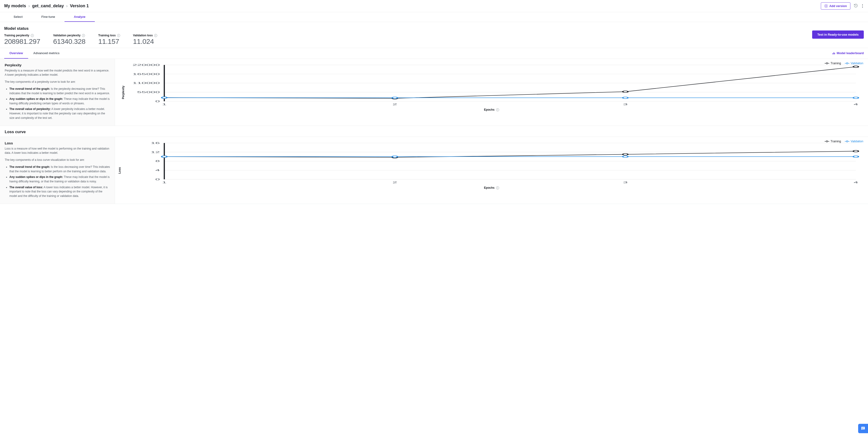 The height and width of the screenshot is (436, 868). Describe the element at coordinates (109, 40) in the screenshot. I see `metric-training-loss: Training lossi 11.157` at that location.